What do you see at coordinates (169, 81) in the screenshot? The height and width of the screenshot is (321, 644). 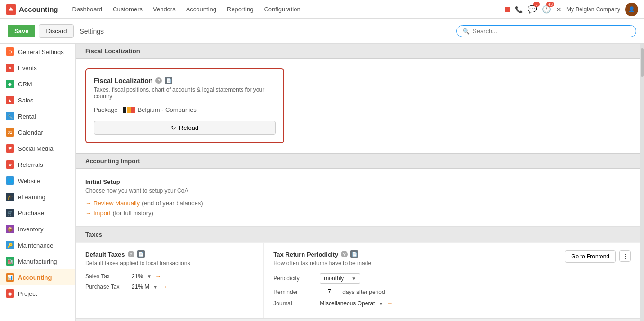 I see `fl-doc-icon: 📄` at bounding box center [169, 81].